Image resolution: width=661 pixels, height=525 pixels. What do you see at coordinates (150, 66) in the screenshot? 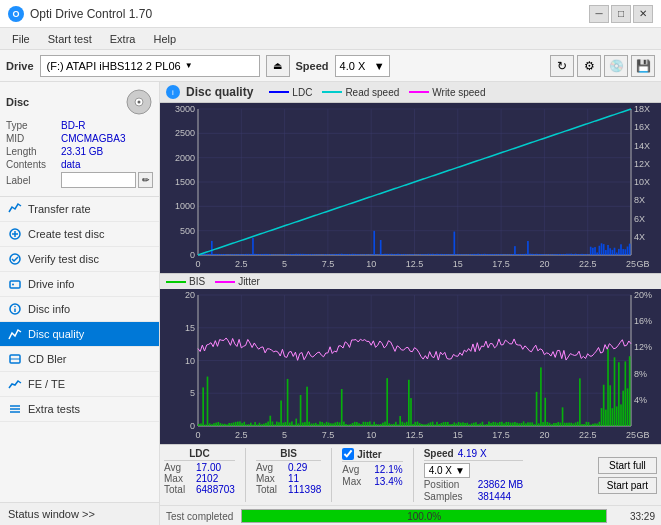
I see `drive-selector: (F:) ATAPI iHBS112 2 PL06 ▼` at bounding box center [150, 66].